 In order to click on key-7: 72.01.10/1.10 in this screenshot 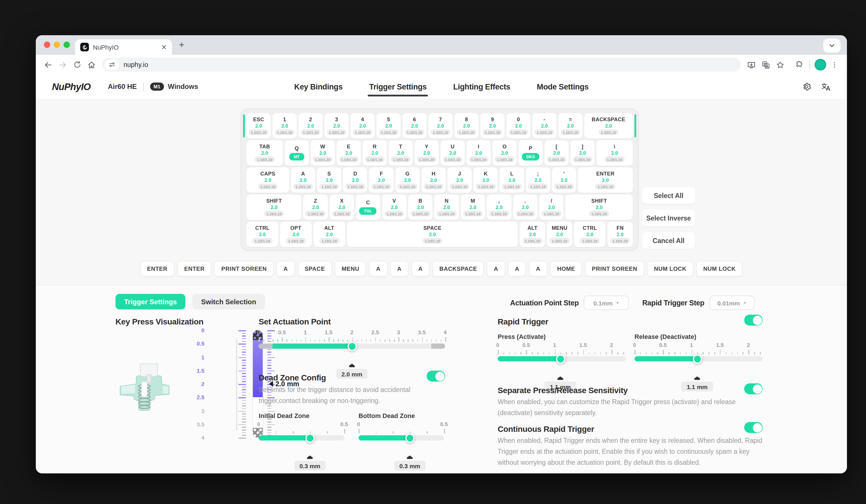, I will do `click(441, 126)`.